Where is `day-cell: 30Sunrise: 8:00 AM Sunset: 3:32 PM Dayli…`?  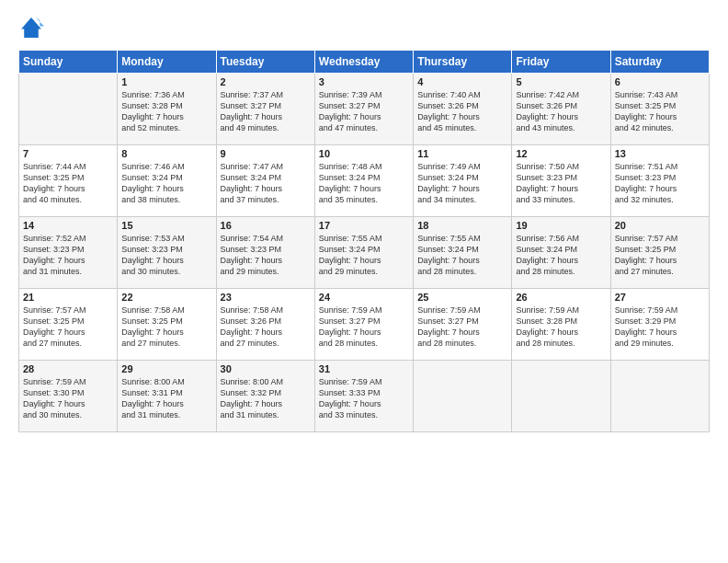 day-cell: 30Sunrise: 8:00 AM Sunset: 3:32 PM Dayli… is located at coordinates (265, 396).